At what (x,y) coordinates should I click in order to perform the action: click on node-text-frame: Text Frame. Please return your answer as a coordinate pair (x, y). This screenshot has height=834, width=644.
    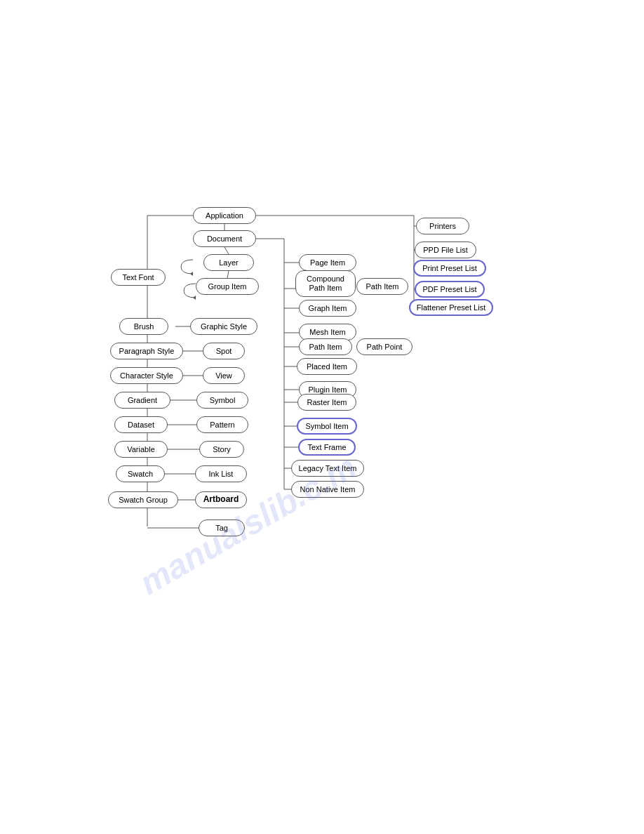
    Looking at the image, I should click on (327, 447).